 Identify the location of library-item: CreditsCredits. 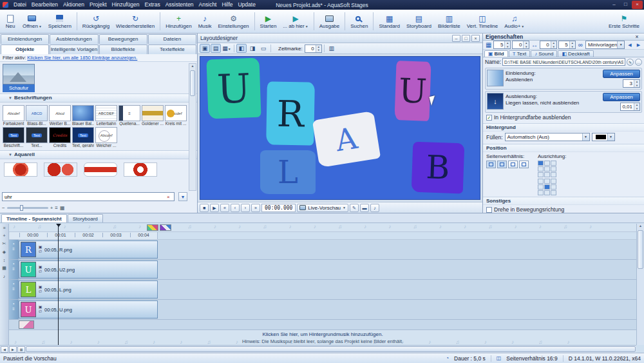
(60, 137).